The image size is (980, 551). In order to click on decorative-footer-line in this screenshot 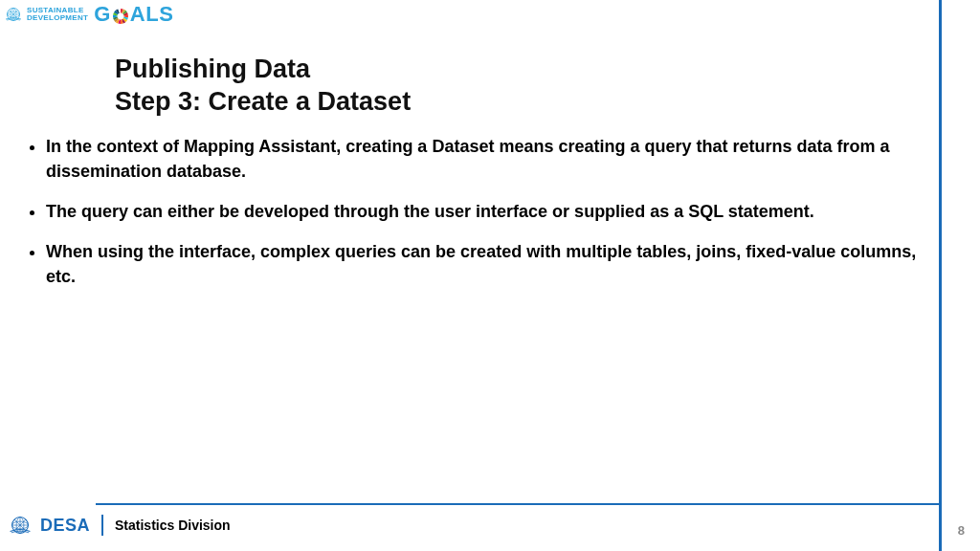, I will do `click(519, 504)`.